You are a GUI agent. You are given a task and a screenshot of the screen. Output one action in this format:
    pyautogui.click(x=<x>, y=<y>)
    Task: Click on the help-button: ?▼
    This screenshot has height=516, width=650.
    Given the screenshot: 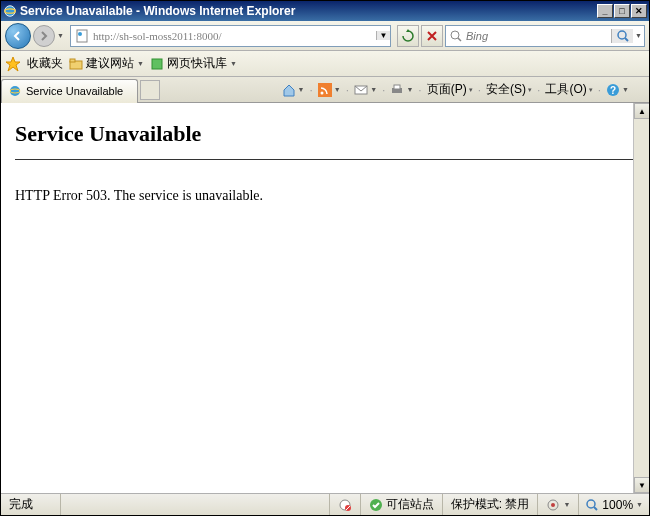 What is the action you would take?
    pyautogui.click(x=618, y=90)
    